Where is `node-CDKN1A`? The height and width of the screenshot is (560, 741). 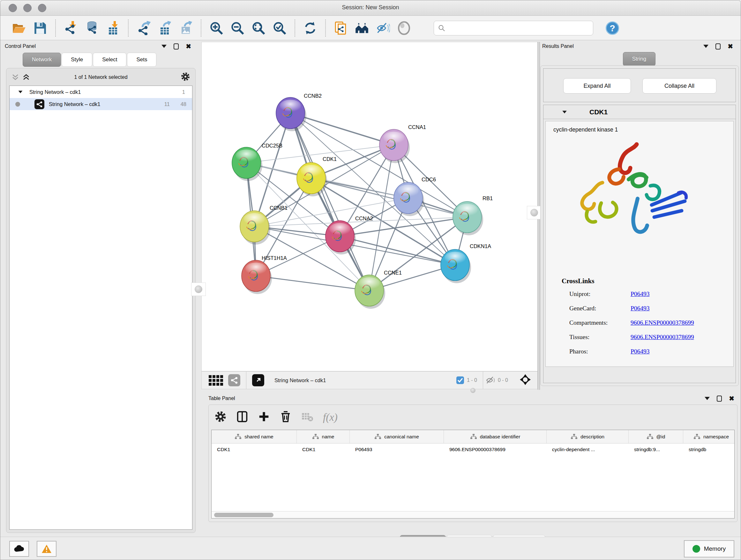 node-CDKN1A is located at coordinates (456, 266).